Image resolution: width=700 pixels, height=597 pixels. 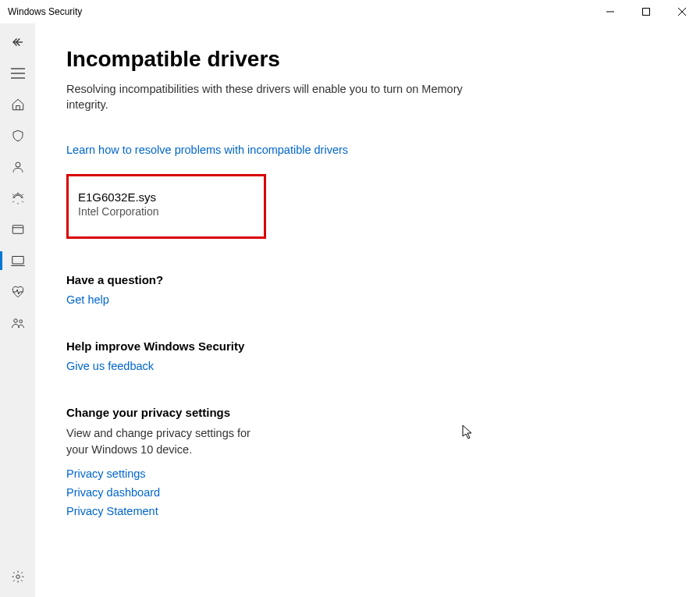 What do you see at coordinates (17, 73) in the screenshot?
I see `menu-button` at bounding box center [17, 73].